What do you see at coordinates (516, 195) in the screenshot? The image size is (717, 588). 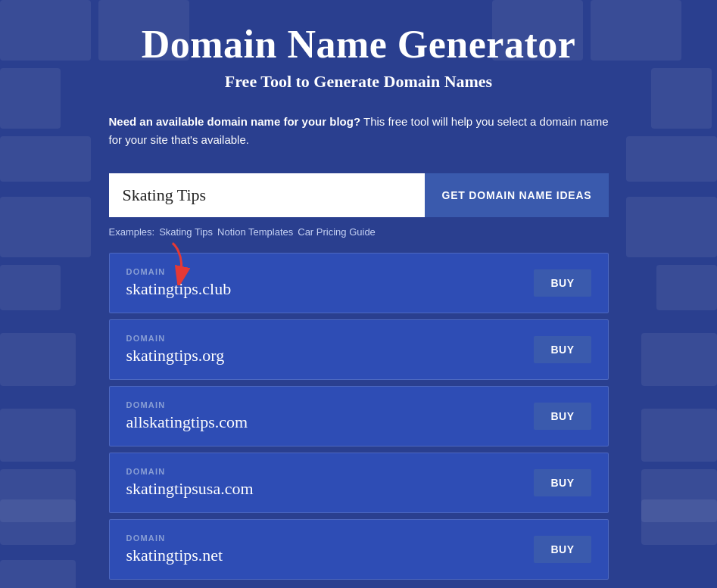 I see `search-button: GET DOMAIN NAME IDEAS` at bounding box center [516, 195].